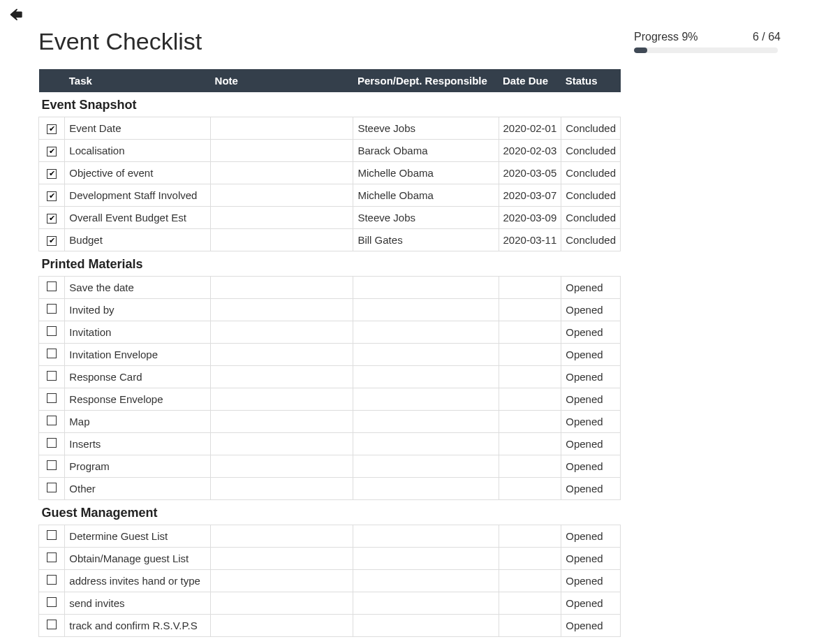 This screenshot has width=819, height=644. What do you see at coordinates (138, 332) in the screenshot?
I see `task-cell: Invitation` at bounding box center [138, 332].